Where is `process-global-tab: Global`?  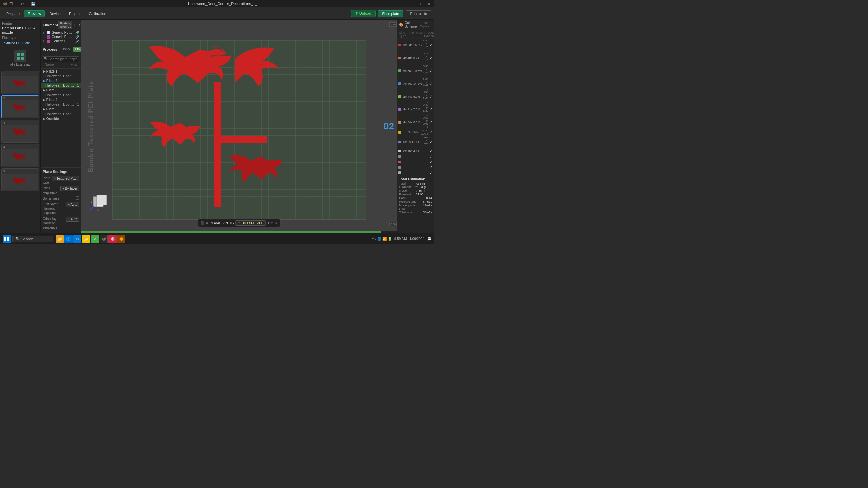
process-global-tab: Global is located at coordinates (66, 49).